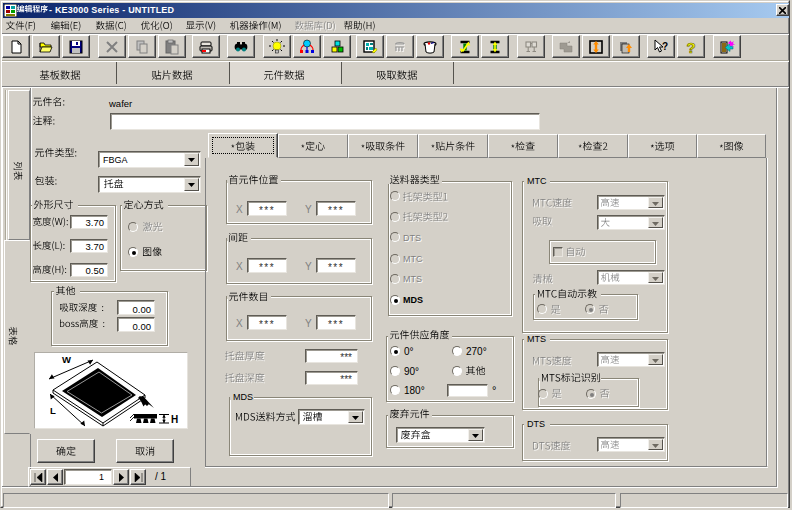 The image size is (792, 510). I want to click on svg-text: L, so click(53, 410).